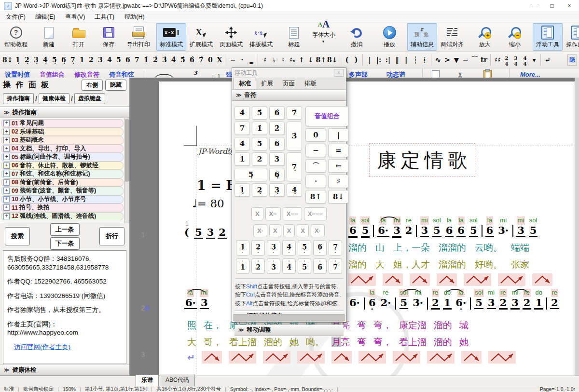 The width and height of the screenshot is (579, 392). Describe the element at coordinates (380, 265) in the screenshot. I see `lyric-word: 大` at that location.